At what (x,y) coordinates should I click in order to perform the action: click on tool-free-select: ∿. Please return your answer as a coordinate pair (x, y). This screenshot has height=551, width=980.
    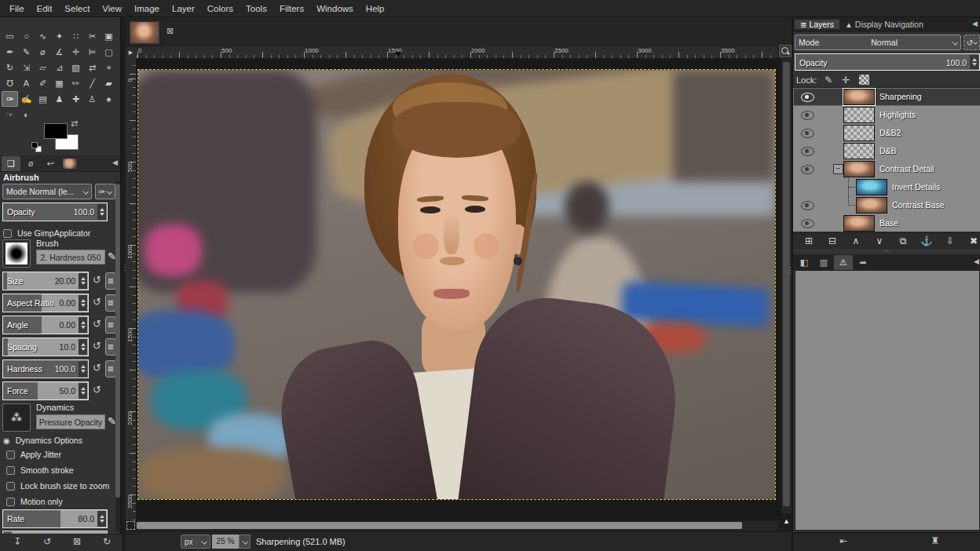
    Looking at the image, I should click on (42, 36).